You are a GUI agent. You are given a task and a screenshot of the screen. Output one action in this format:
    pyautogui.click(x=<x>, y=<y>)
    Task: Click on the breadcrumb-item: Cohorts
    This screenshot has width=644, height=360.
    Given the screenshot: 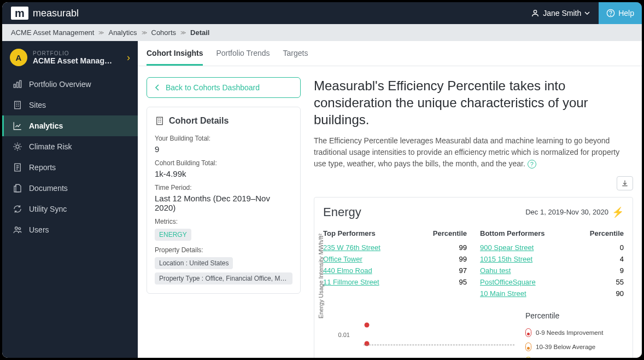 What is the action you would take?
    pyautogui.click(x=164, y=33)
    